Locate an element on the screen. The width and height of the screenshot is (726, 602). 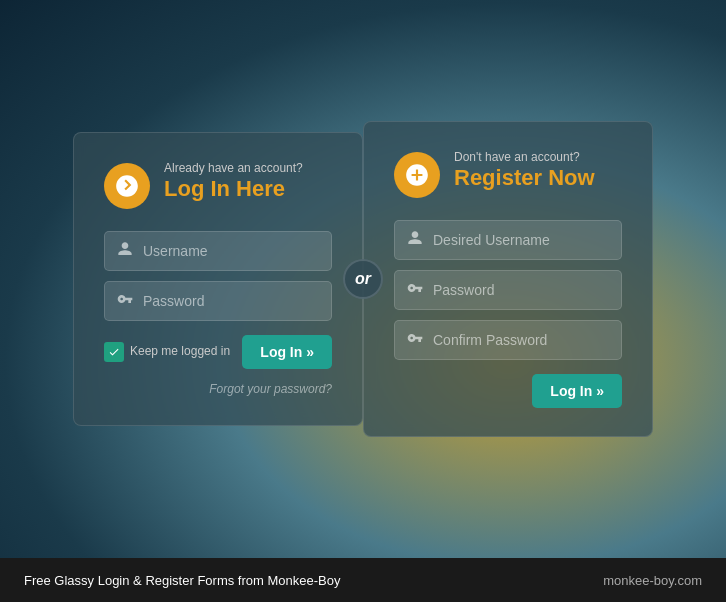
desired-username-input-group is located at coordinates (508, 240).